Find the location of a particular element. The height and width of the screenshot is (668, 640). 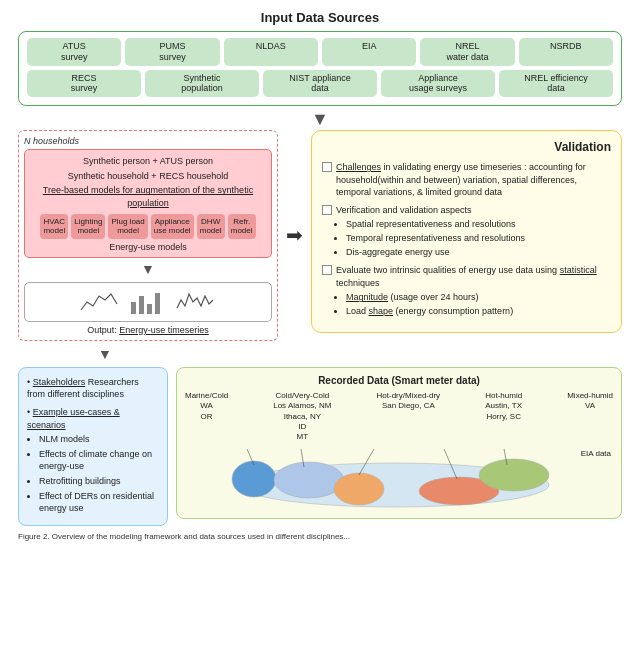

page-title: Input Data Sources is located at coordinates (320, 18).